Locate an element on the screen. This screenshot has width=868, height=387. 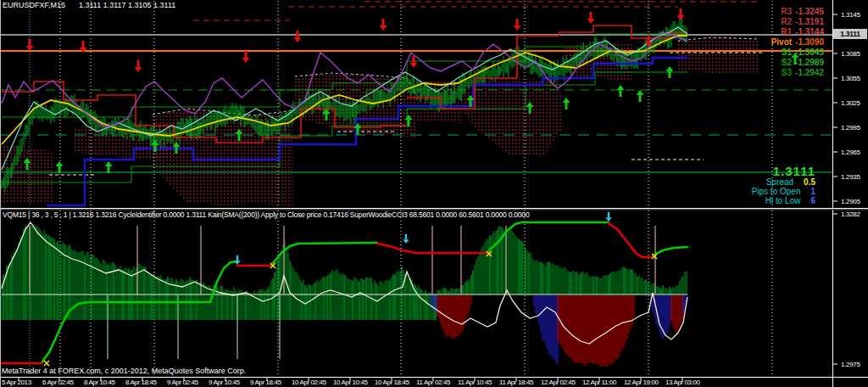
pivot-level-value: -1.3191 is located at coordinates (810, 22).